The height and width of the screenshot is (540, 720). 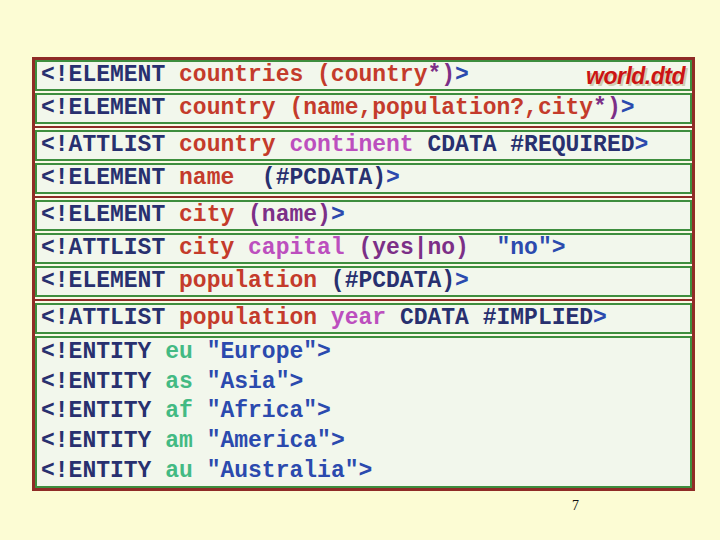 What do you see at coordinates (530, 146) in the screenshot?
I see `code-token: CDATA #REQUIRED` at bounding box center [530, 146].